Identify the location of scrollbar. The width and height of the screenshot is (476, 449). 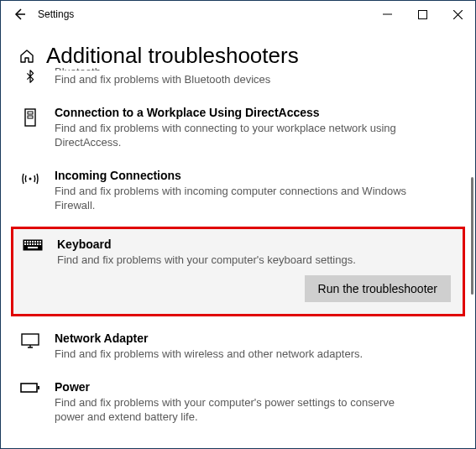
(472, 236).